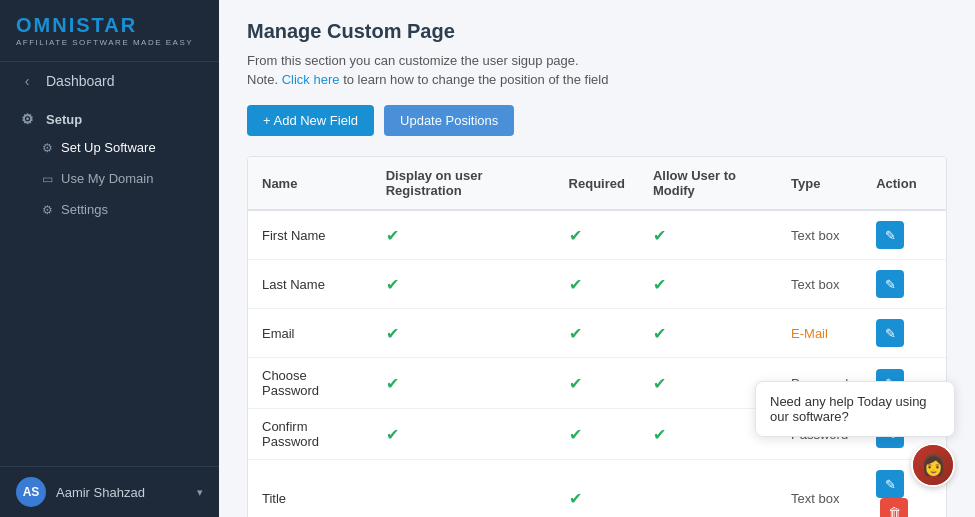  Describe the element at coordinates (855, 434) in the screenshot. I see `chat-bubble-wrapper: Need any help Today using our software? …` at that location.